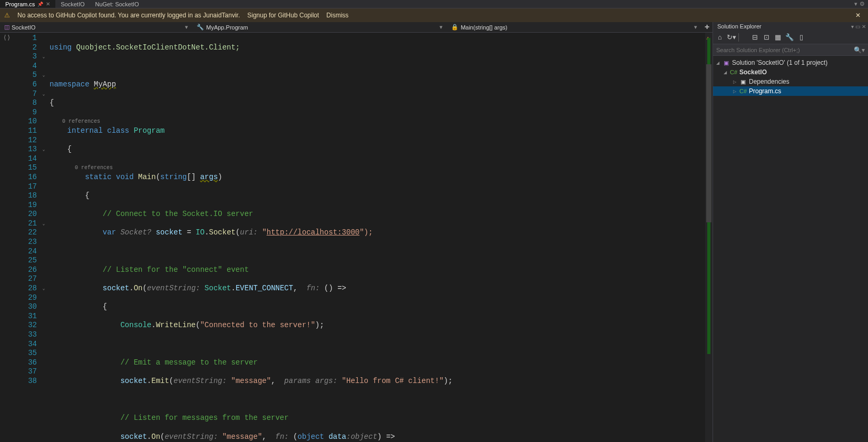 The width and height of the screenshot is (868, 442). What do you see at coordinates (753, 72) in the screenshot?
I see `node-label: SocketIO` at bounding box center [753, 72].